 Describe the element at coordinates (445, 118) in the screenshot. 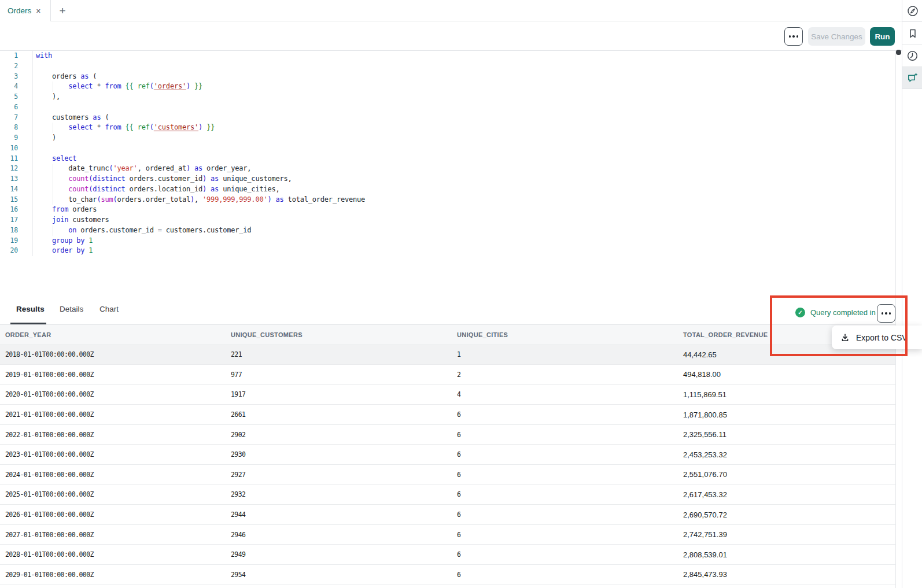

I see `code-line: 7 customers as (` at that location.